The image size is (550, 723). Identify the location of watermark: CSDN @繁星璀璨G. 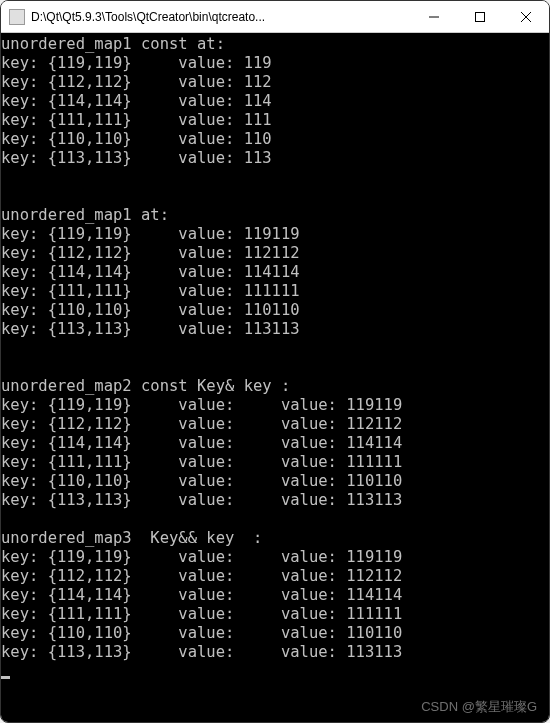
(479, 706).